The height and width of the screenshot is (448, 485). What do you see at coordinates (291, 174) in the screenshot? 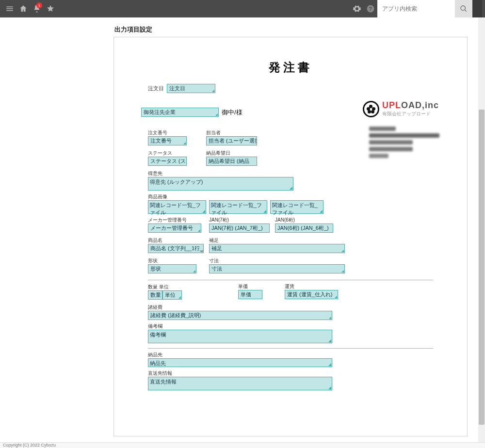
I see `customer-label: 得意先` at bounding box center [291, 174].